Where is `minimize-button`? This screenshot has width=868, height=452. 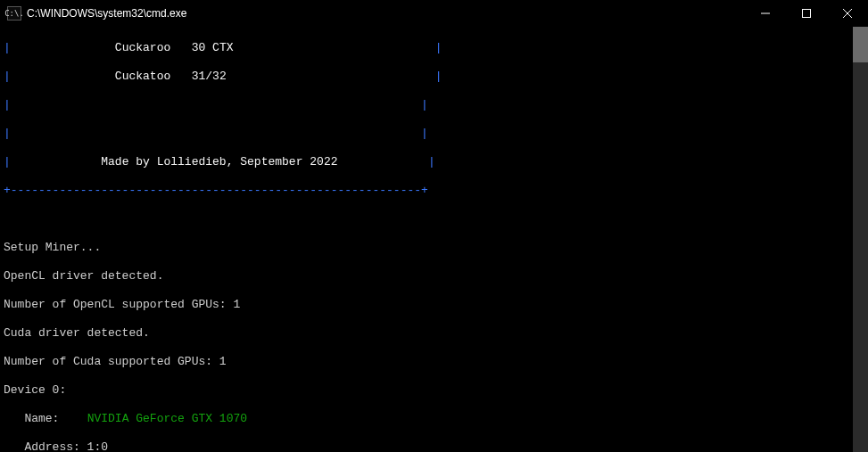 minimize-button is located at coordinates (765, 13).